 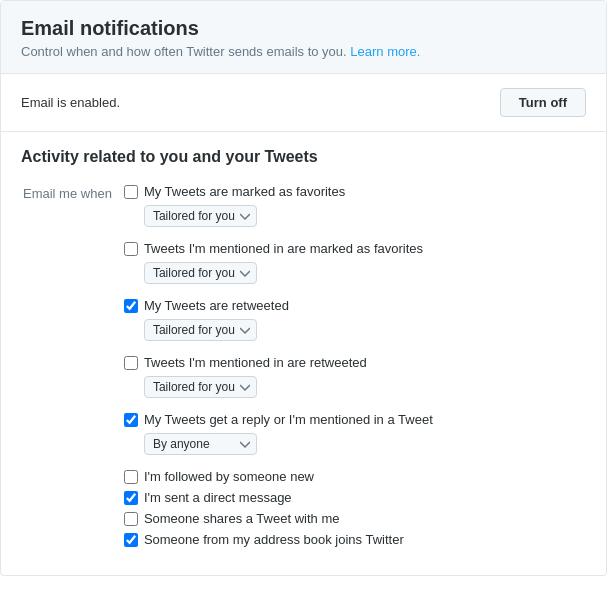 I want to click on checkbox-s2, so click(x=131, y=498).